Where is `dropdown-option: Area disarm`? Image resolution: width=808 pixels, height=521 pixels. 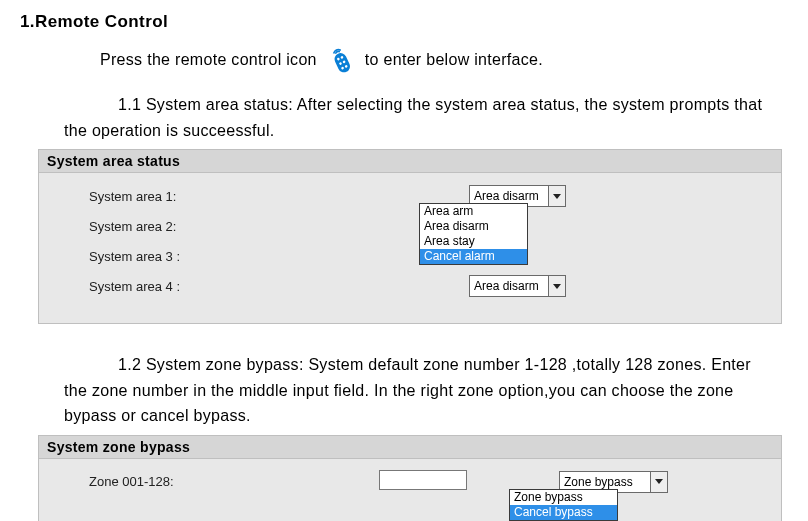
dropdown-option: Area disarm is located at coordinates (474, 226).